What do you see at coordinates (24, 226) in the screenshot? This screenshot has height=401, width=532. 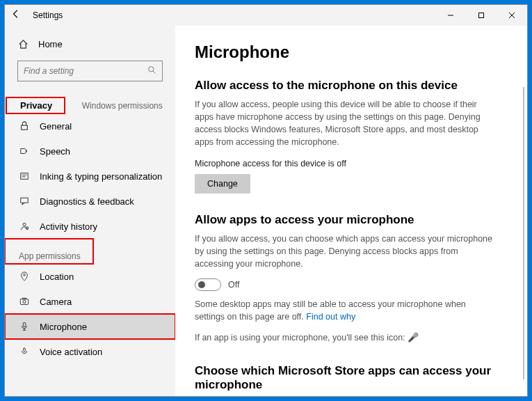 I see `activity-icon` at bounding box center [24, 226].